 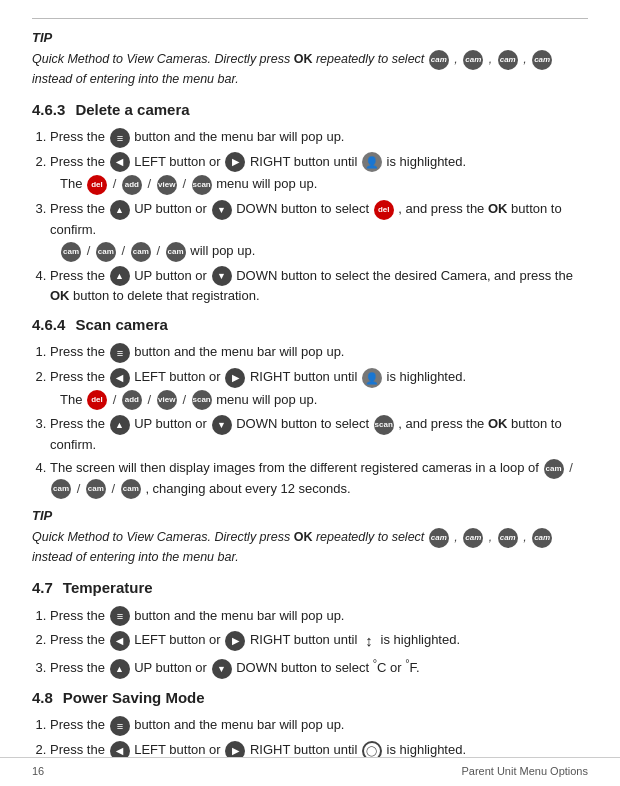 What do you see at coordinates (319, 388) in the screenshot?
I see `step-464-2: Press the ◀ LEFT button or ▶ RIGHT butto…` at bounding box center [319, 388].